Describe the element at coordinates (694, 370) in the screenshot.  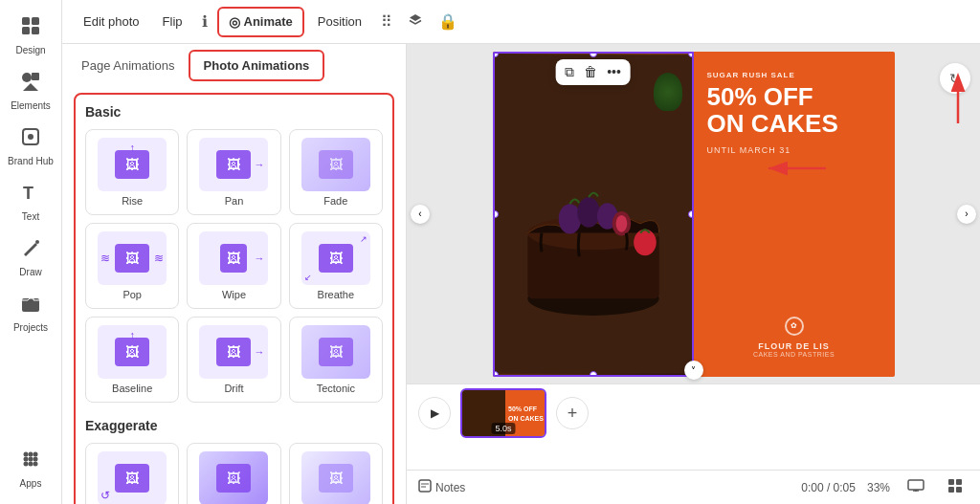
I see `canvas-scroll-bottom: ˅` at that location.